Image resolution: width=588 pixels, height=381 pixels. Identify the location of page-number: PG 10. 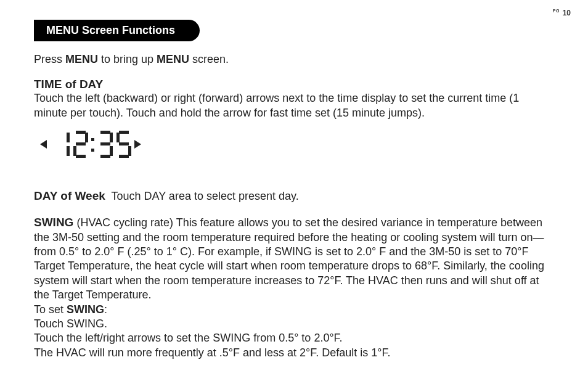
(562, 13).